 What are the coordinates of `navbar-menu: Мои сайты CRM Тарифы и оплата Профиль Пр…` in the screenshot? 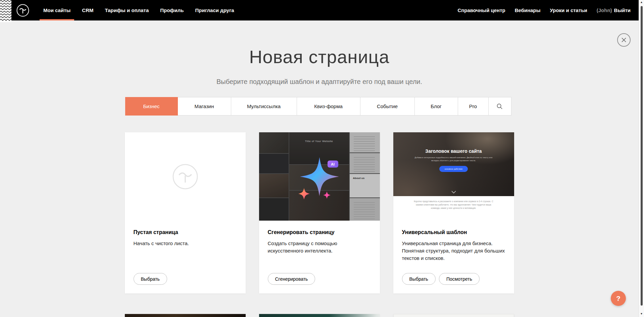 It's located at (139, 10).